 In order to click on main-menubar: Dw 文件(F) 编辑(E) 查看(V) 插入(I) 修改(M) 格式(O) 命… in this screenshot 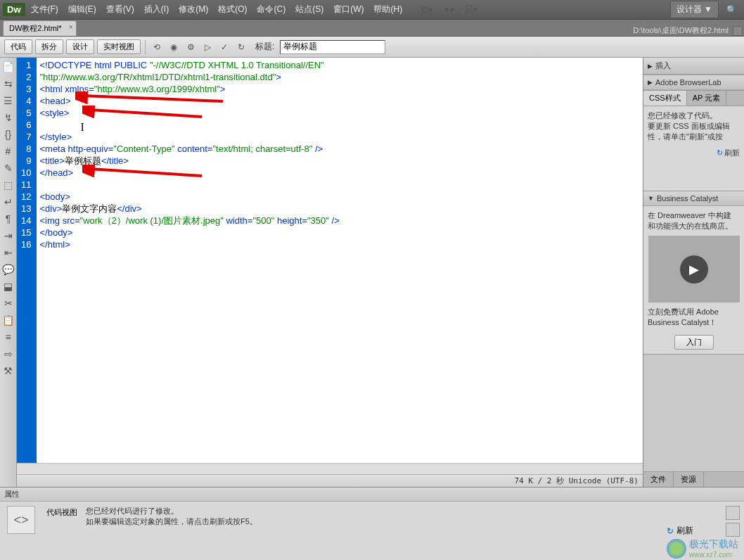, I will do `click(372, 10)`.